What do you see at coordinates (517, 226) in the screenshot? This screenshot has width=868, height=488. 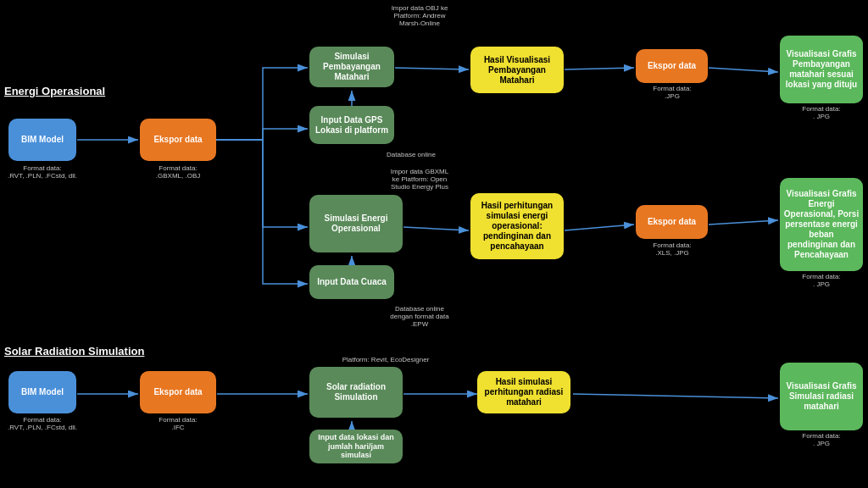 I see `hasil-sim-energi: Hasil perhitungan simulasi energi operas…` at bounding box center [517, 226].